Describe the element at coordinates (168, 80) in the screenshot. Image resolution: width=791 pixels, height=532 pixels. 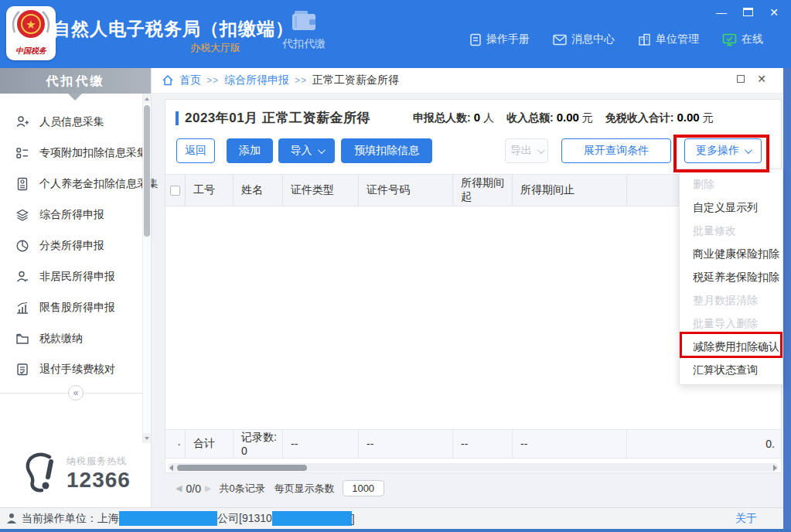
I see `home-icon` at that location.